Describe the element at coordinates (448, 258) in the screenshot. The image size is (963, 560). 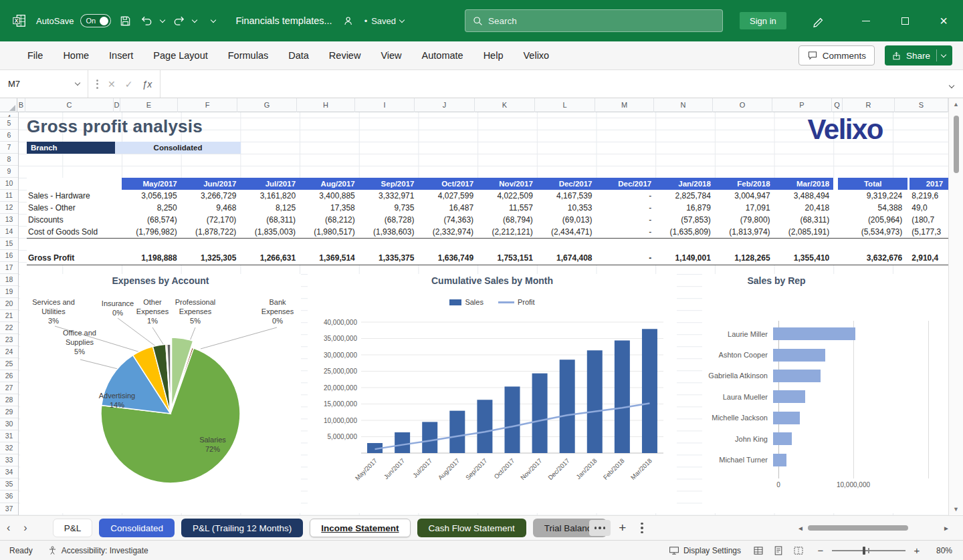
I see `value-cell: 1,636,749` at that location.